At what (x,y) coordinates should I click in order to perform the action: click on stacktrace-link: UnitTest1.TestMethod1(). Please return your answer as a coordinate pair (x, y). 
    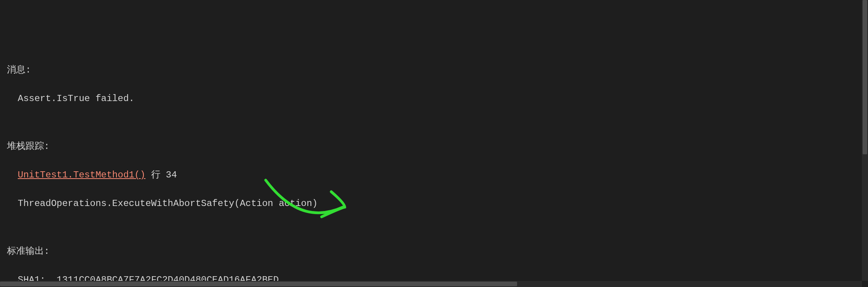
    Looking at the image, I should click on (82, 175).